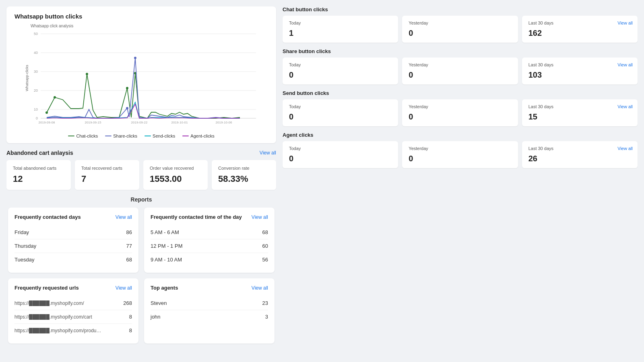 The height and width of the screenshot is (362, 644). I want to click on freq-days-row-0: Friday 86, so click(73, 232).